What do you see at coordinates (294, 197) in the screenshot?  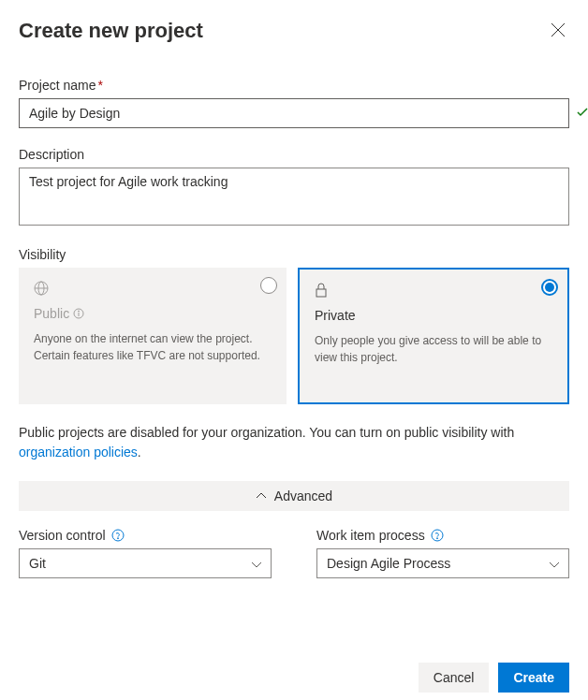 I see `description-input: Test project for Agile work tracking` at bounding box center [294, 197].